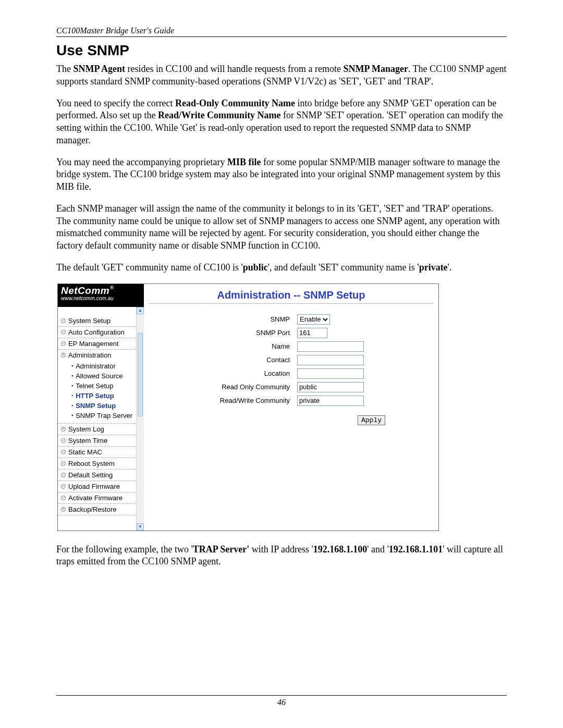 The width and height of the screenshot is (563, 728). I want to click on sidebar-item-label: Backup/Restore, so click(93, 510).